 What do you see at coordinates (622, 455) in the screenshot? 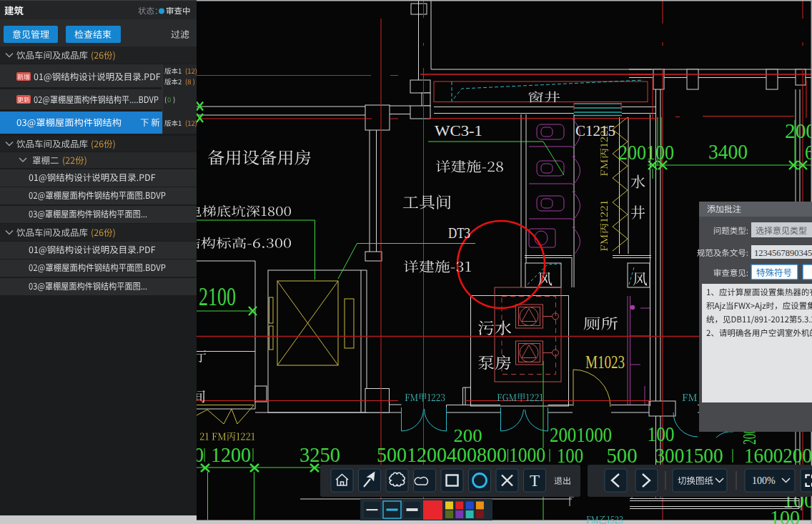
I see `svg-text: 500` at bounding box center [622, 455].